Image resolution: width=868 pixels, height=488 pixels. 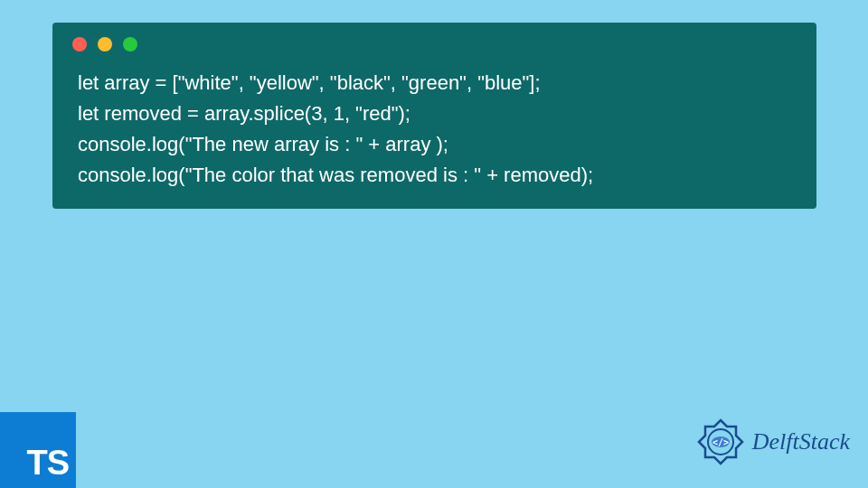 I want to click on minimize-icon, so click(x=105, y=44).